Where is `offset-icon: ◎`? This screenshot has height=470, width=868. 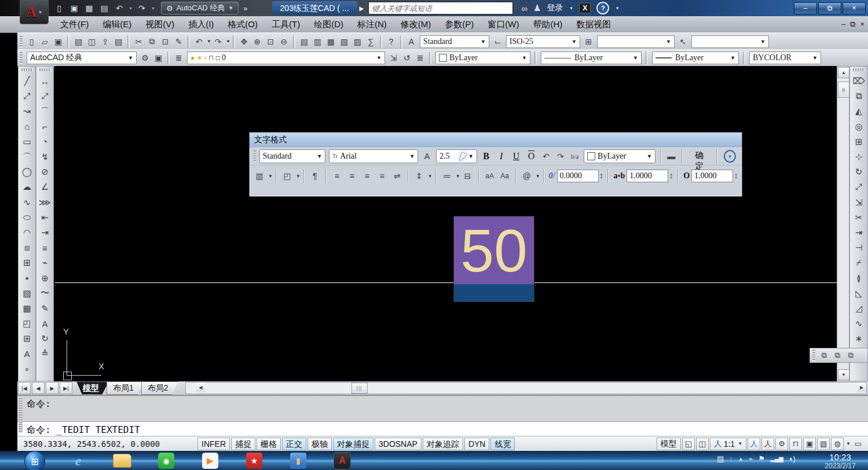
offset-icon: ◎ is located at coordinates (859, 127).